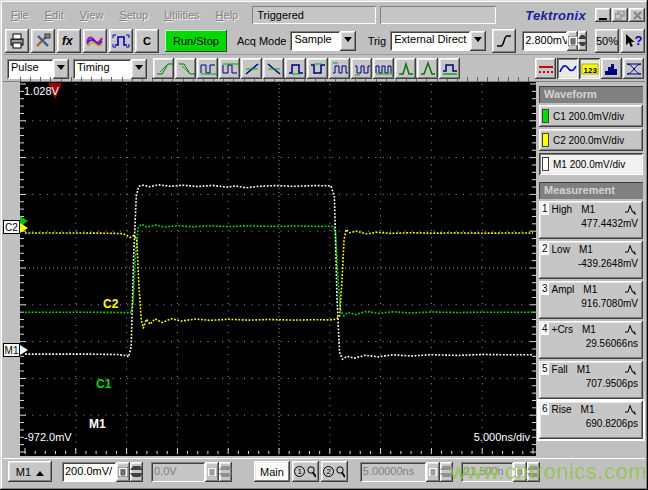 This screenshot has height=490, width=648. What do you see at coordinates (68, 41) in the screenshot?
I see `svg-text: fx` at bounding box center [68, 41].